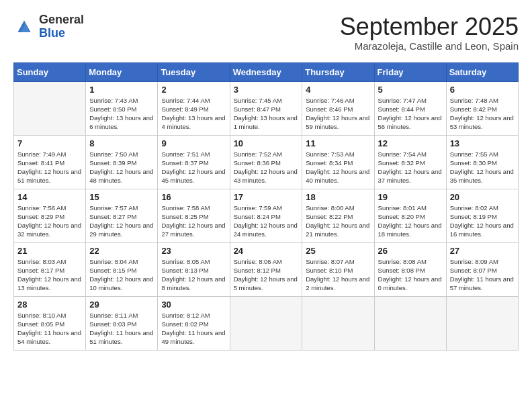  I want to click on logo-general: General, so click(62, 20).